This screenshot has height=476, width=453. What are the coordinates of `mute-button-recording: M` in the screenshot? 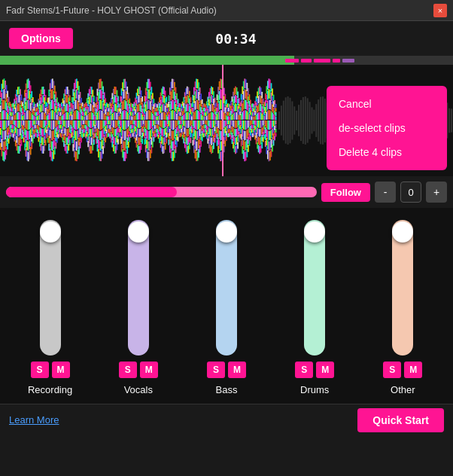 It's located at (61, 370).